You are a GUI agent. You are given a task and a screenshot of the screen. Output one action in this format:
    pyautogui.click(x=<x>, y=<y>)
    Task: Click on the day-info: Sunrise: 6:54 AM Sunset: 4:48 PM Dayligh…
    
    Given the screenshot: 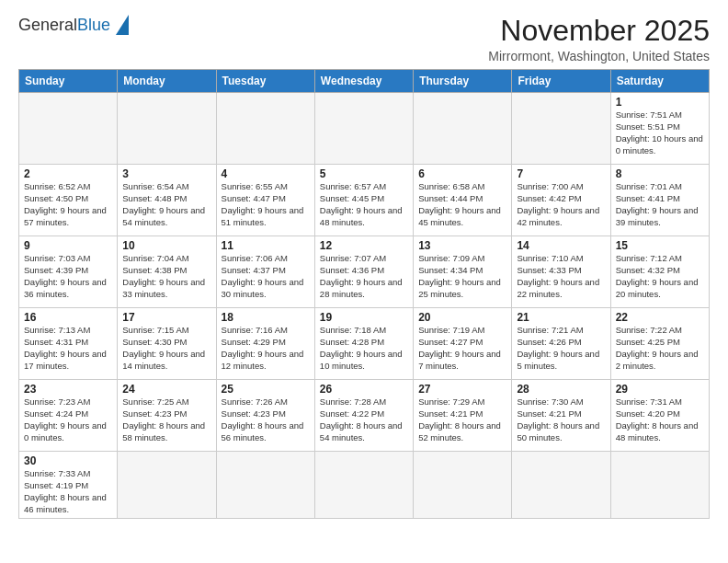 What is the action you would take?
    pyautogui.click(x=166, y=204)
    